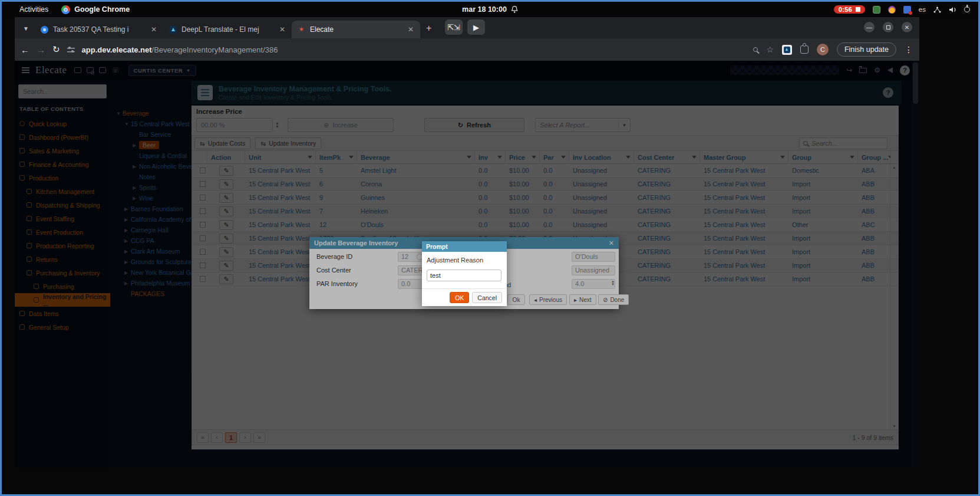 This screenshot has width=980, height=496. Describe the element at coordinates (62, 205) in the screenshot. I see `sidebar-item-dispatching-shipping: Dispatching & Shipping` at that location.